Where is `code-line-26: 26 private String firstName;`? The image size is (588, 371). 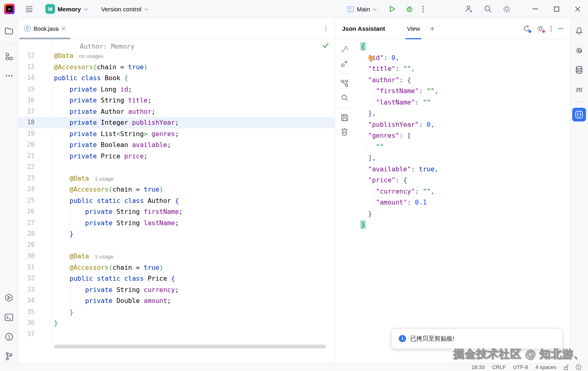
code-line-26: 26 private String firstName; is located at coordinates (177, 212).